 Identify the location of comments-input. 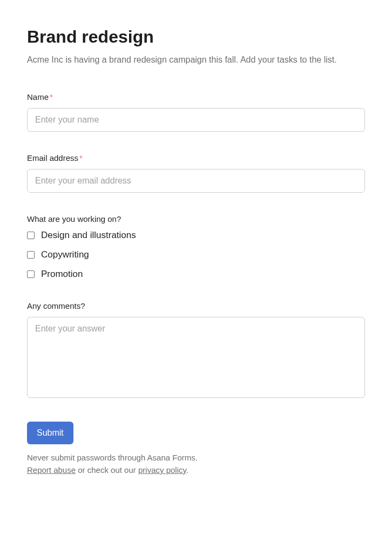
(196, 357).